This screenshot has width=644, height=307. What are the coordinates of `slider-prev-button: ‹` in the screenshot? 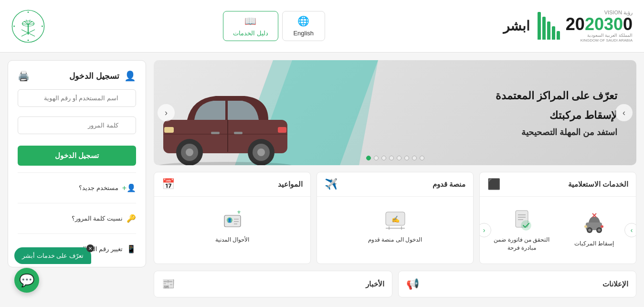 It's located at (166, 113).